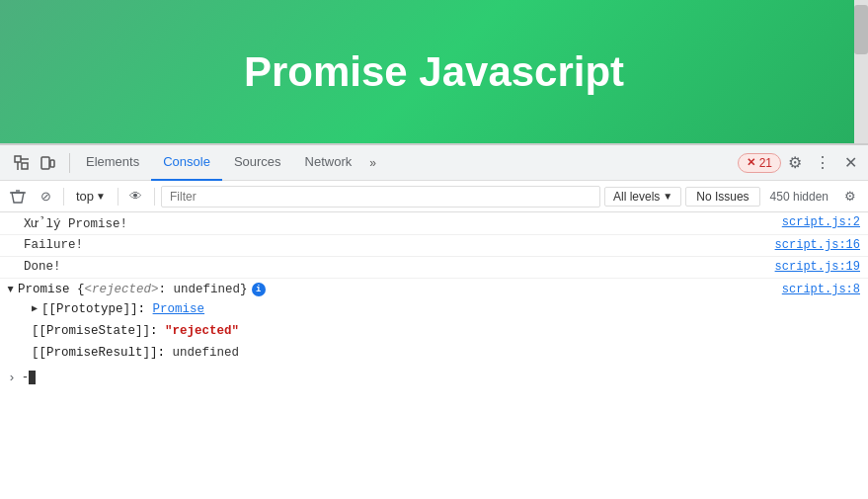 The image size is (868, 499). I want to click on tab-elements: Elements, so click(113, 163).